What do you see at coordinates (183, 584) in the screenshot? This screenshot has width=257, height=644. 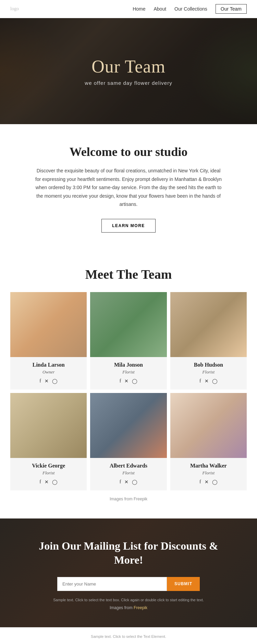 I see `mailing-submit-button: SUBMIT` at bounding box center [183, 584].